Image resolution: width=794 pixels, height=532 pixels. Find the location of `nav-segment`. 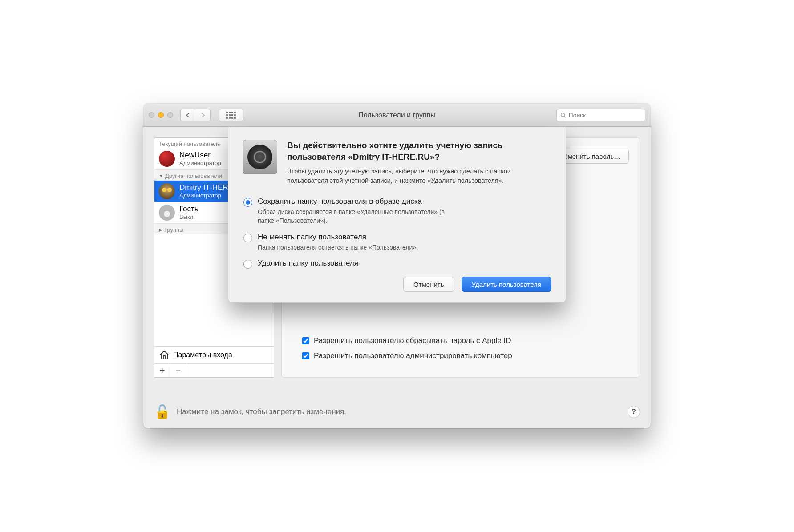

nav-segment is located at coordinates (195, 115).